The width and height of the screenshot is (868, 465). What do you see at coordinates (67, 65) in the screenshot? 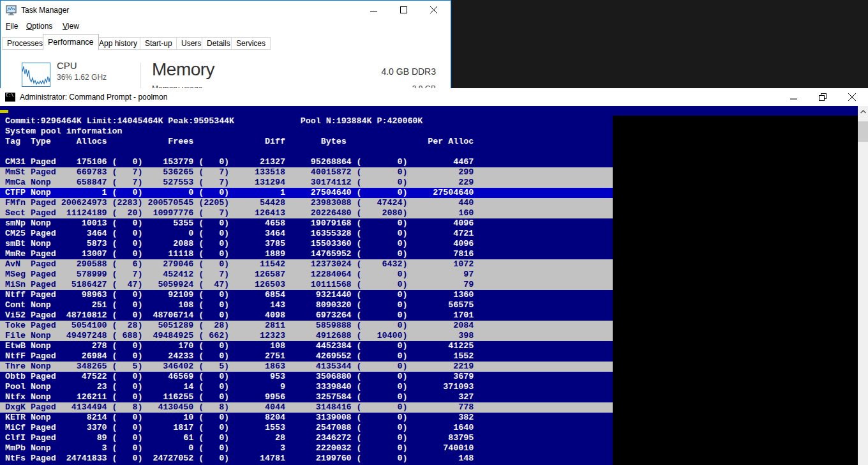
I see `cpu-label: CPU` at bounding box center [67, 65].